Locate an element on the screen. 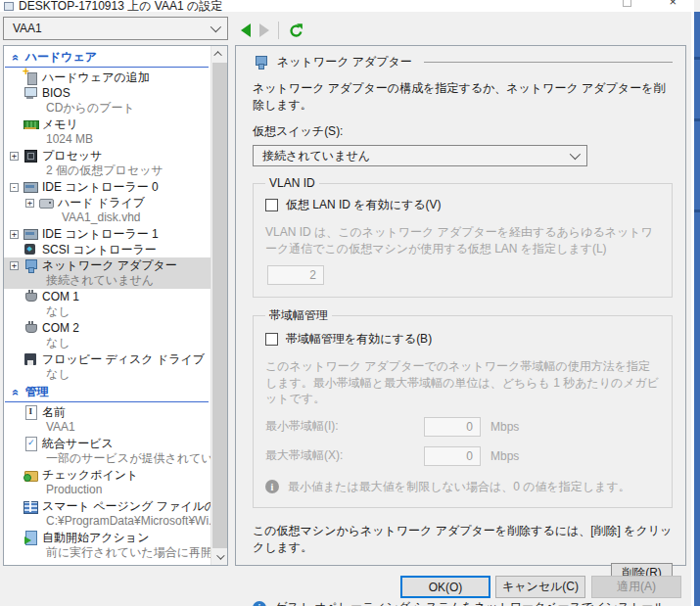 The width and height of the screenshot is (700, 606). vlan-id-input: 2 is located at coordinates (296, 275).